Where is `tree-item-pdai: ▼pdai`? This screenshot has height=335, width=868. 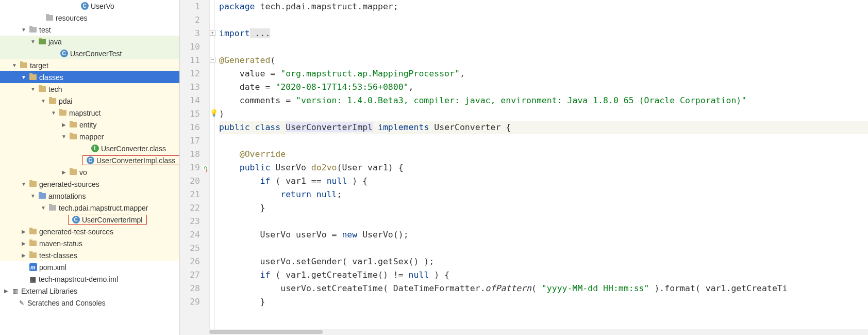
tree-item-pdai: ▼pdai is located at coordinates (90, 101).